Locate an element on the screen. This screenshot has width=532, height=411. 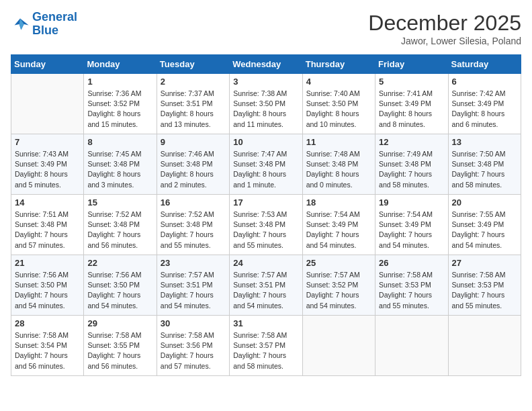
day-number: 28 is located at coordinates (47, 324).